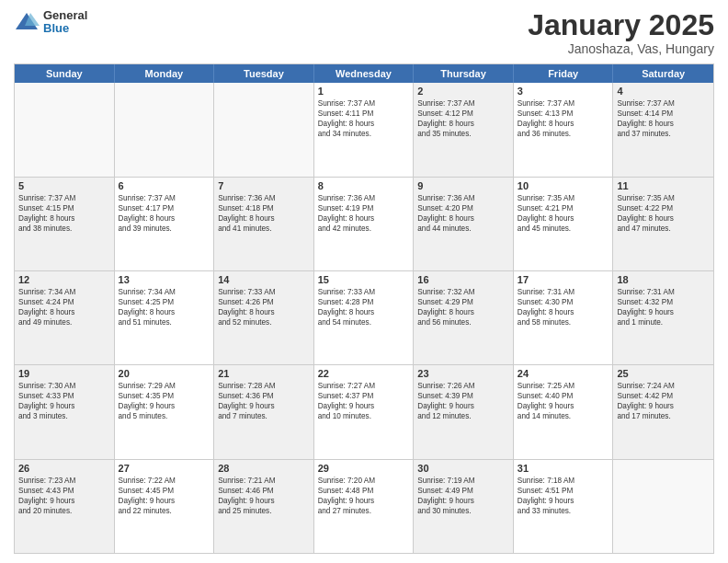 This screenshot has height=563, width=728. Describe the element at coordinates (664, 318) in the screenshot. I see `calendar-cell: 18Sunrise: 7:31 AM Sunset: 4:32 PM Dayli…` at that location.